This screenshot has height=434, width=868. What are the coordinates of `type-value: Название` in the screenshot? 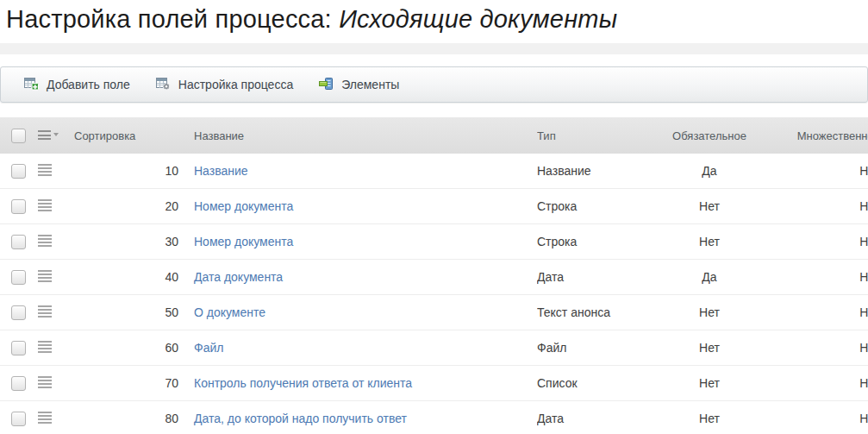 It's located at (597, 171).